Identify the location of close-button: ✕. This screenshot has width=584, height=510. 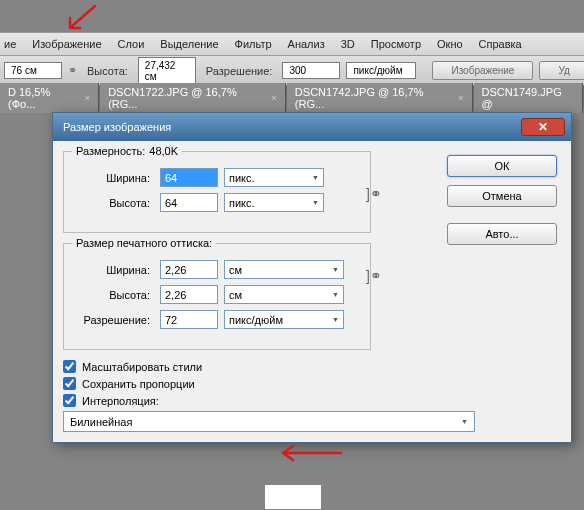
(543, 127).